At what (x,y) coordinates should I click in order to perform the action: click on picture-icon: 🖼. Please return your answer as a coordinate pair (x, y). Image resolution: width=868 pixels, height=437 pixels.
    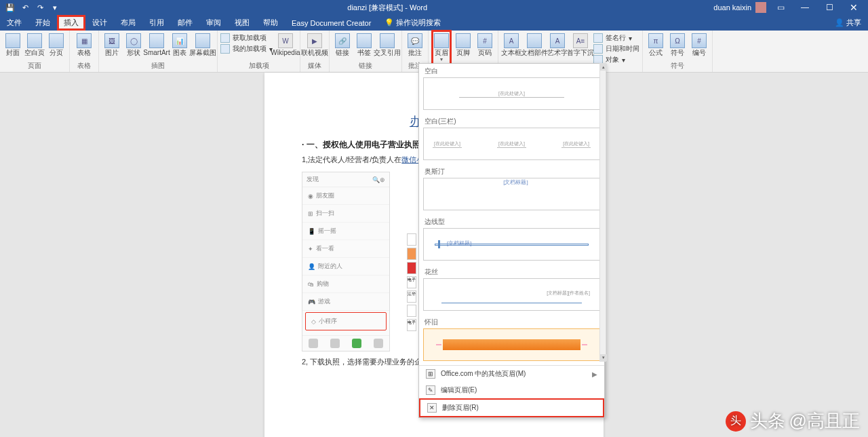
    Looking at the image, I should click on (112, 41).